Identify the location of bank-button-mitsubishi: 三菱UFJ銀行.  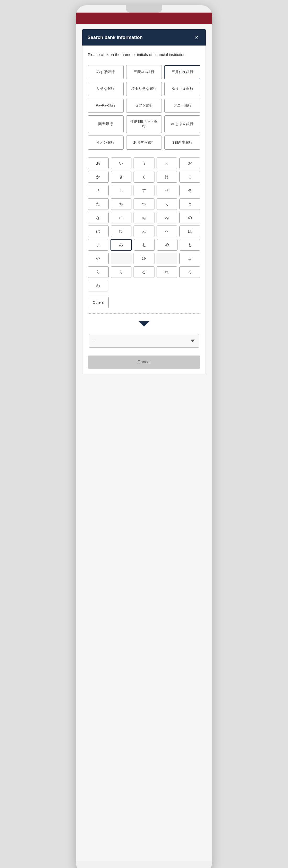
(144, 72).